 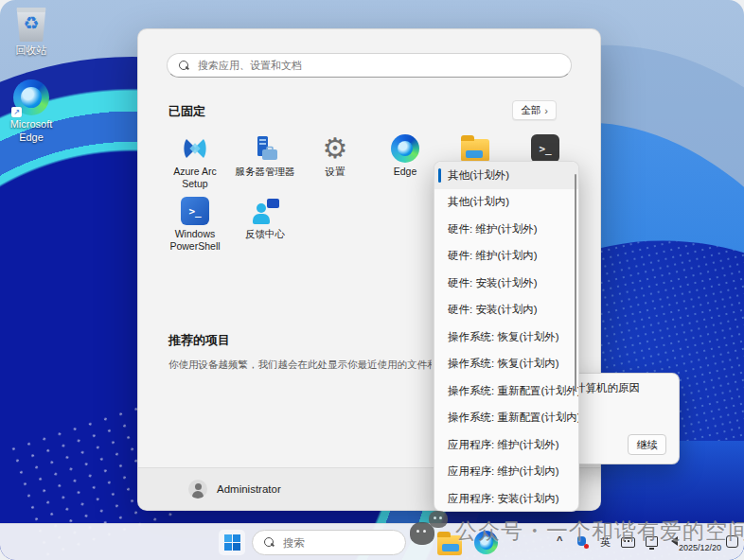 I want to click on dropdown-item: 硬件: 安装(计划内), so click(x=506, y=310).